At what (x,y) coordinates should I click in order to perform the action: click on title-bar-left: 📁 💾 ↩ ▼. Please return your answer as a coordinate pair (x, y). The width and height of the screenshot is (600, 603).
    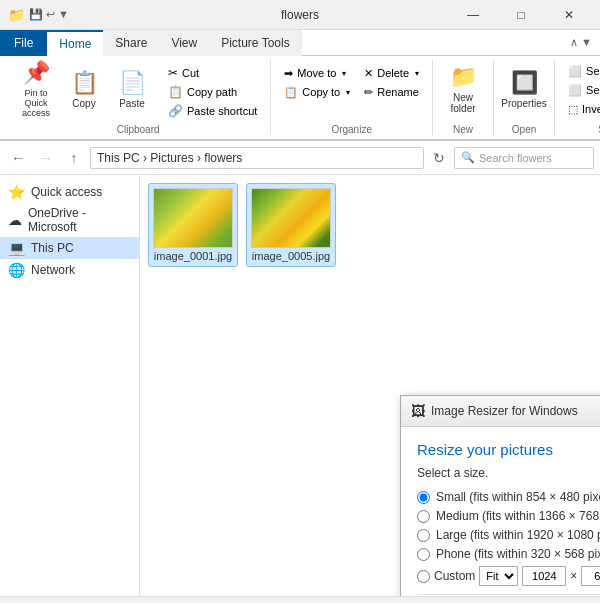
    Looking at the image, I should click on (38, 15).